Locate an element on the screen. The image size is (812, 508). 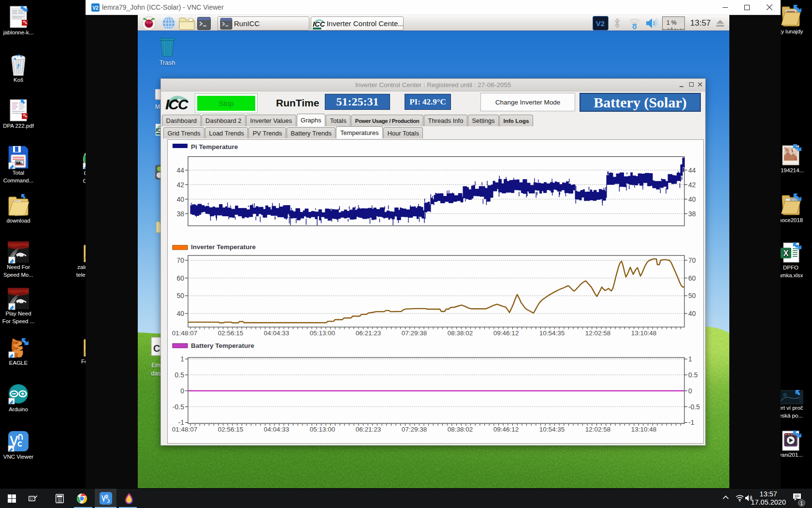
svg-text: 64: is located at coordinates (19, 163).